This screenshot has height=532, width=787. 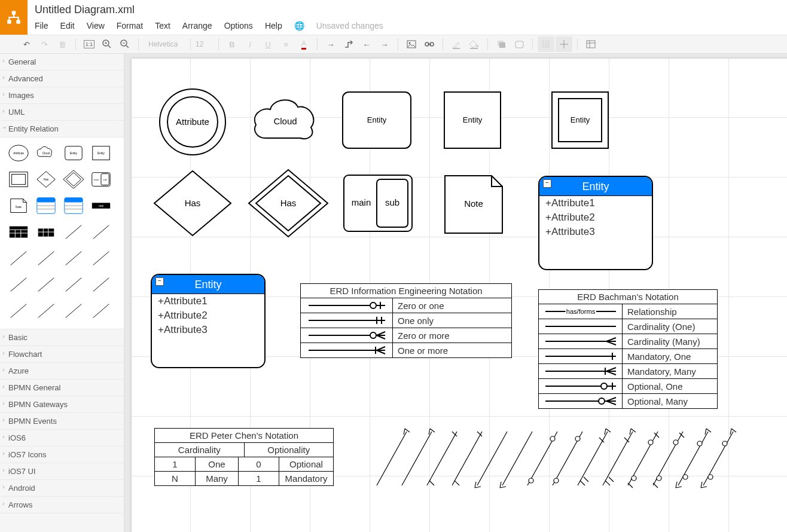 What do you see at coordinates (101, 179) in the screenshot?
I see `palette-main-sub: mainsub` at bounding box center [101, 179].